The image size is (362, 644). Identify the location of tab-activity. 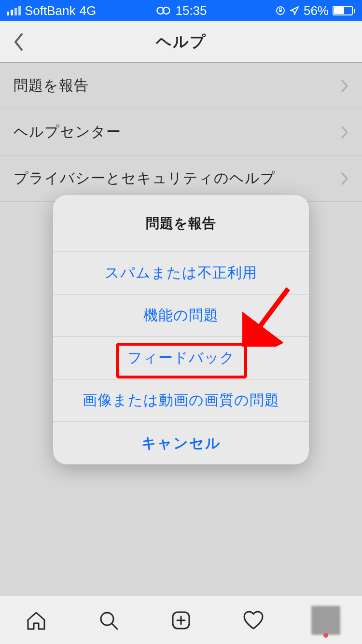
(253, 620).